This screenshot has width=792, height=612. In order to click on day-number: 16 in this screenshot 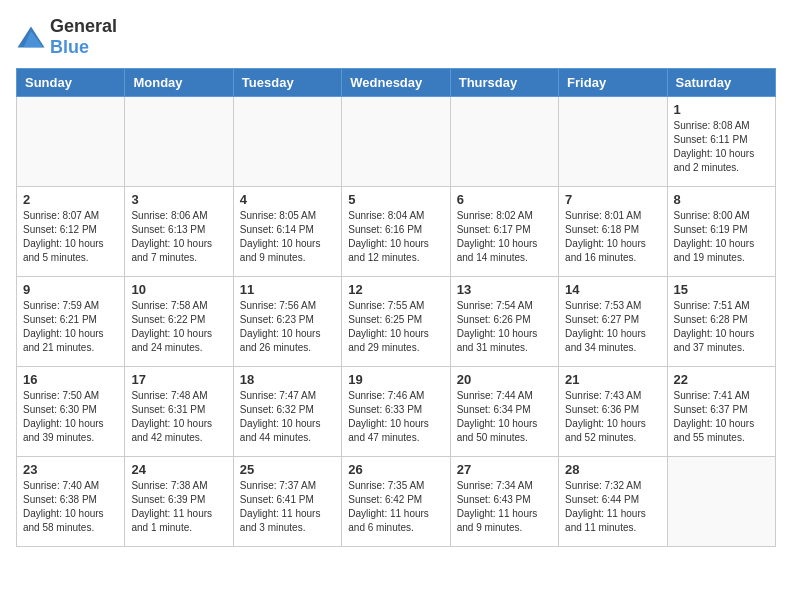, I will do `click(70, 380)`.